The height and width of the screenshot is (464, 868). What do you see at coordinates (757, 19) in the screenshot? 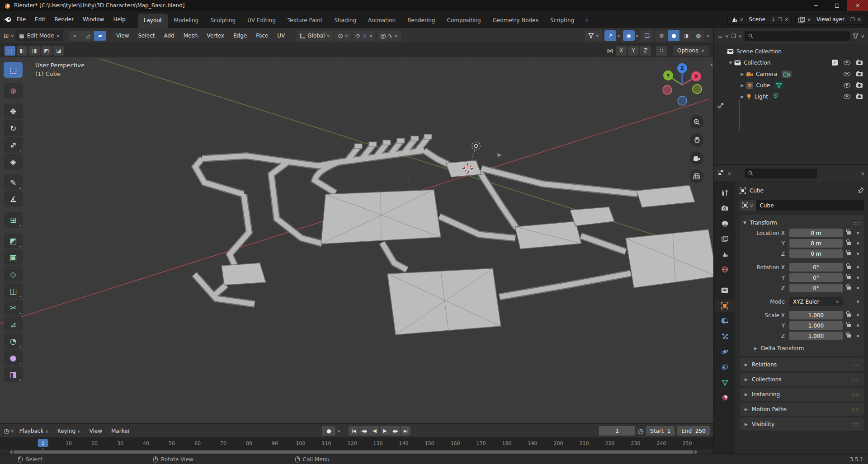
I see `scene-name: Scene` at bounding box center [757, 19].